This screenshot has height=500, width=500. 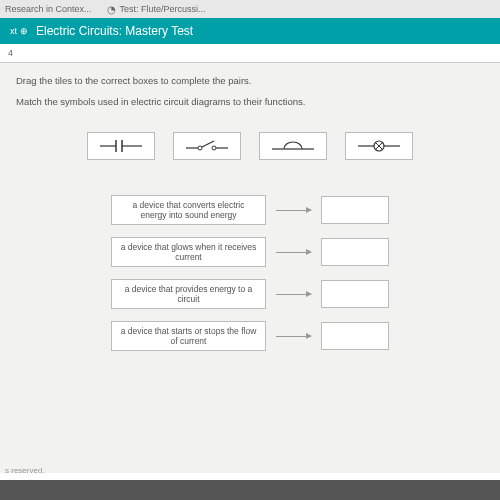 I want to click on app-header: xt ⊕ Electric Circuits: Mastery Test, so click(x=250, y=31).